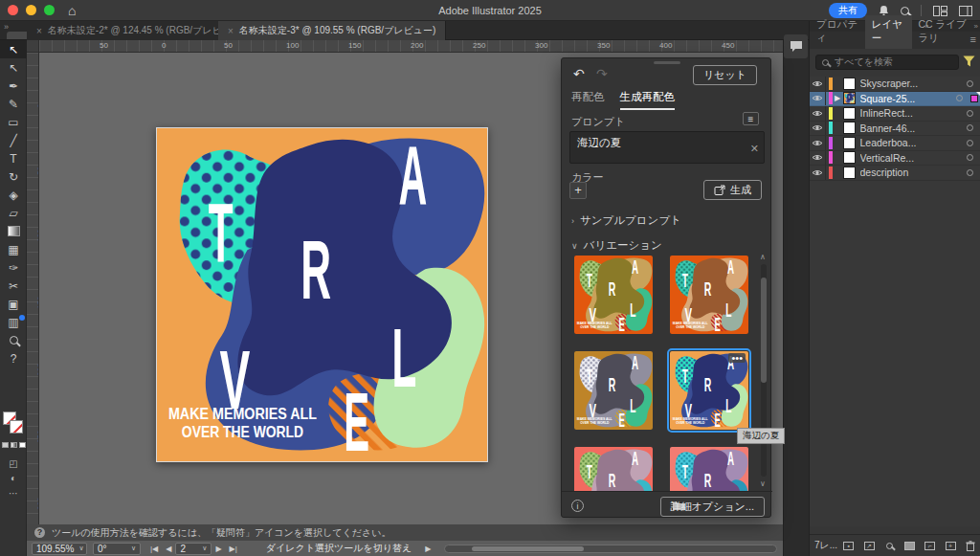  Describe the element at coordinates (528, 549) in the screenshot. I see `horizontal-scrollbar-thumb` at that location.